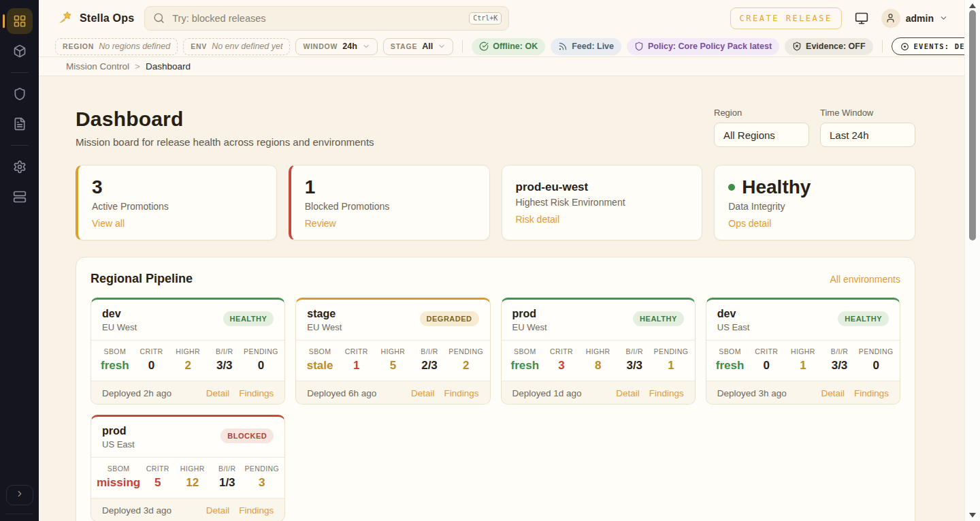  Describe the element at coordinates (561, 351) in the screenshot. I see `stat-label: CRITR` at that location.